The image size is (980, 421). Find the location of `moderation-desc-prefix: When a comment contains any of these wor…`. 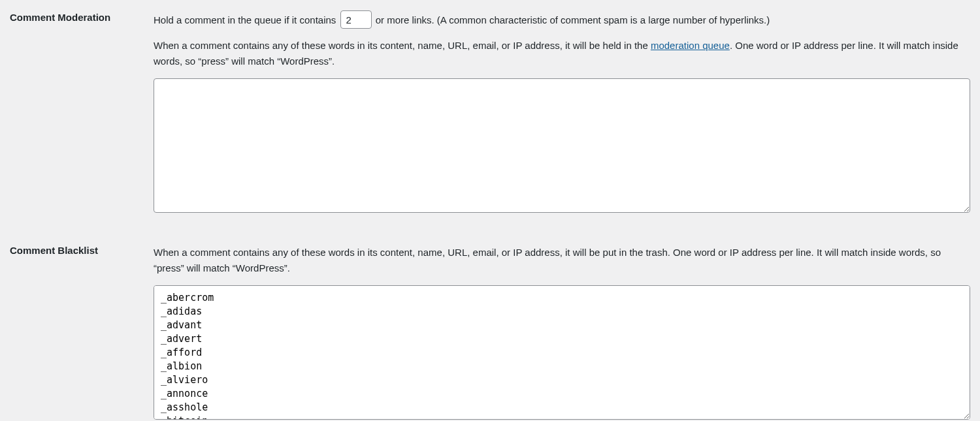

moderation-desc-prefix: When a comment contains any of these wor… is located at coordinates (402, 46).